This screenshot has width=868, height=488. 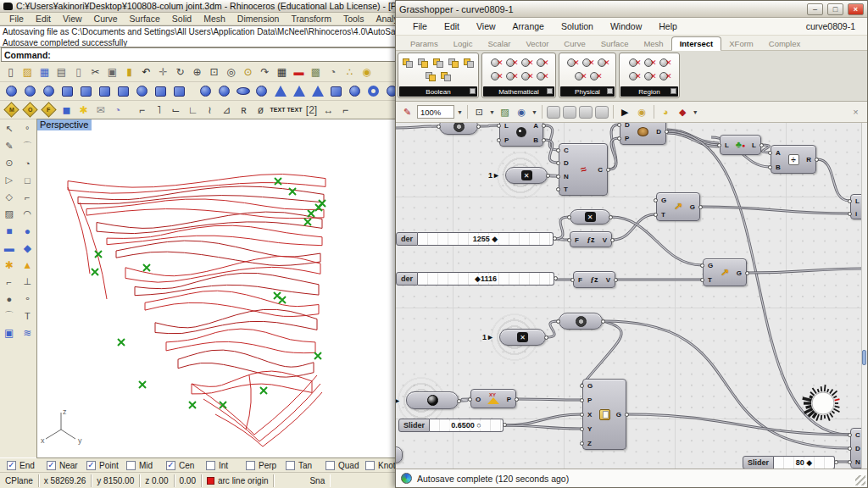 I want to click on gh-menu-view: View, so click(x=487, y=26).